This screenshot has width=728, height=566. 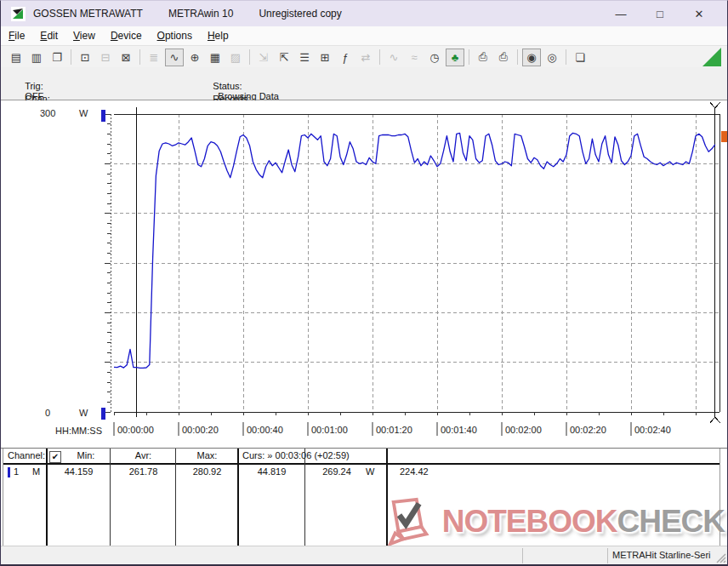 What do you see at coordinates (580, 58) in the screenshot?
I see `note-icon: ❏` at bounding box center [580, 58].